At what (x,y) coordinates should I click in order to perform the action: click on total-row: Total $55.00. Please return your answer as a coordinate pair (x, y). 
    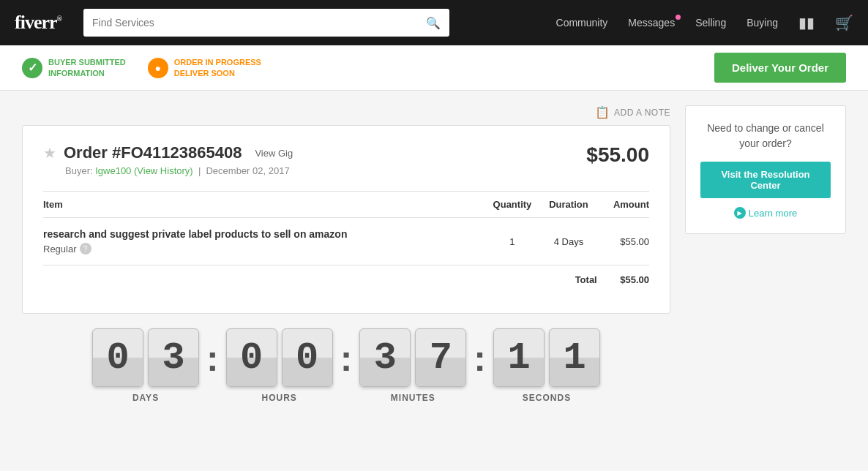
    Looking at the image, I should click on (346, 281).